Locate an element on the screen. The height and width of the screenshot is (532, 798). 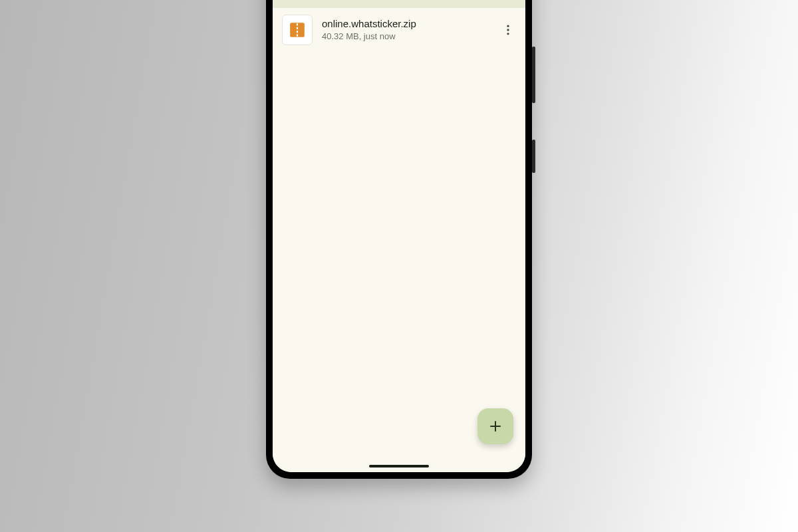
add-fab is located at coordinates (495, 426).